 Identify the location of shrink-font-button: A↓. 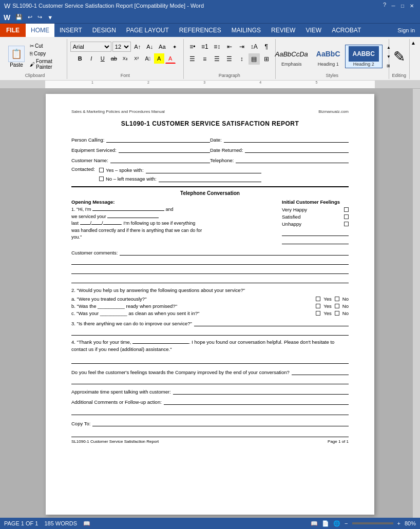
(150, 47).